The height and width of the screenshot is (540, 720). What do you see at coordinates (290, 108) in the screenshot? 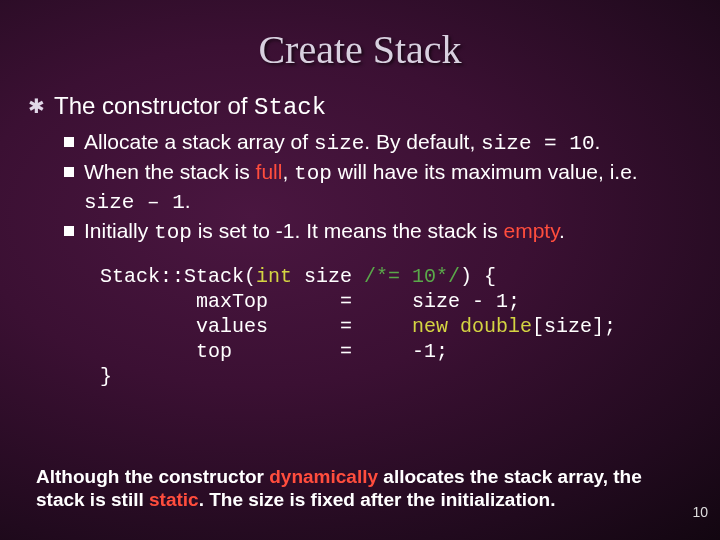
I see `l1-code: Stack` at bounding box center [290, 108].